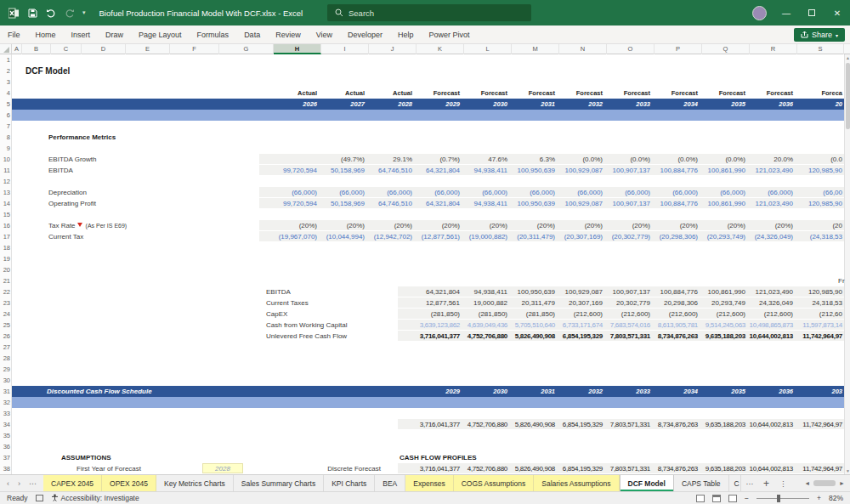  I want to click on cell: 6,733,171,674, so click(583, 325).